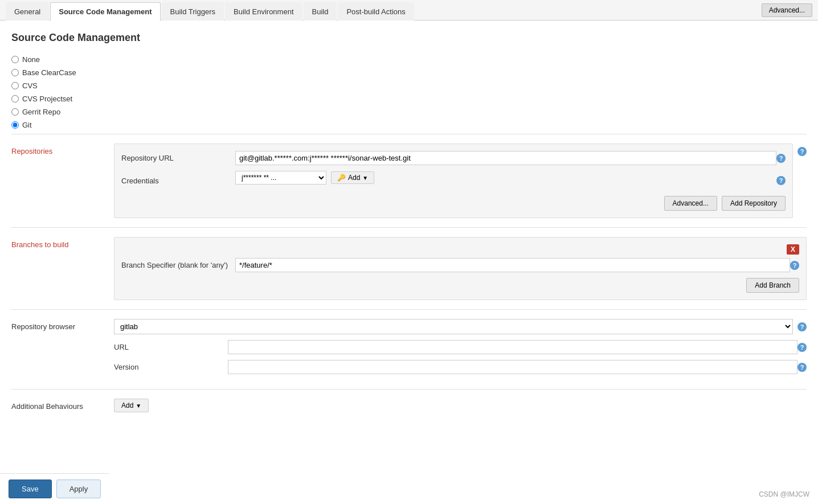  What do you see at coordinates (781, 158) in the screenshot?
I see `repository-url-help-icon: ?` at bounding box center [781, 158].